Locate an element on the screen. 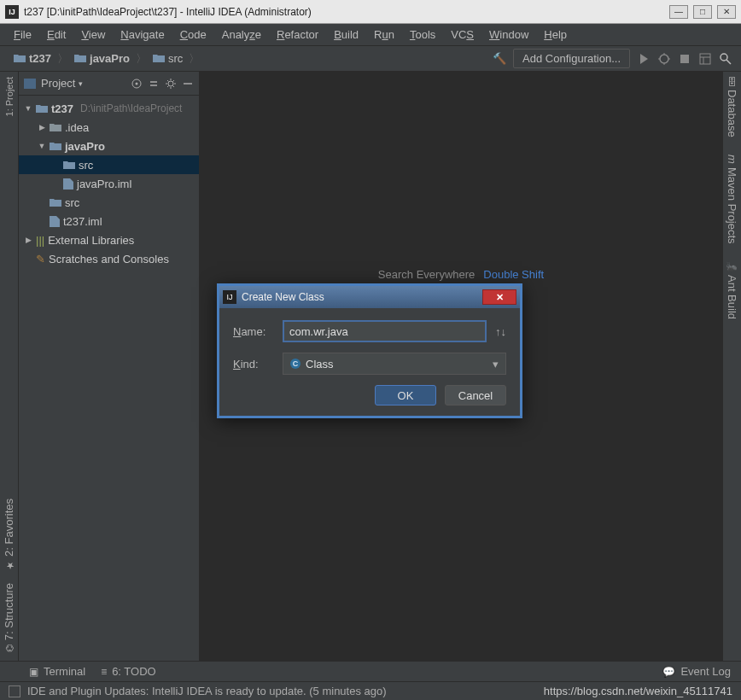 This screenshot has width=741, height=700. tool-window-ant: 🐜 Ant Build is located at coordinates (732, 290).